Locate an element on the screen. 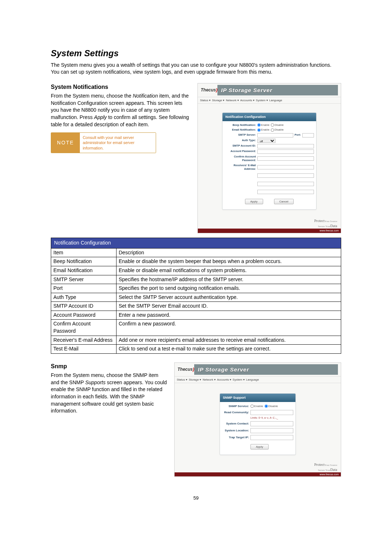 This screenshot has height=554, width=392. table-row: Enable or disable the system beeper that… is located at coordinates (229, 262).